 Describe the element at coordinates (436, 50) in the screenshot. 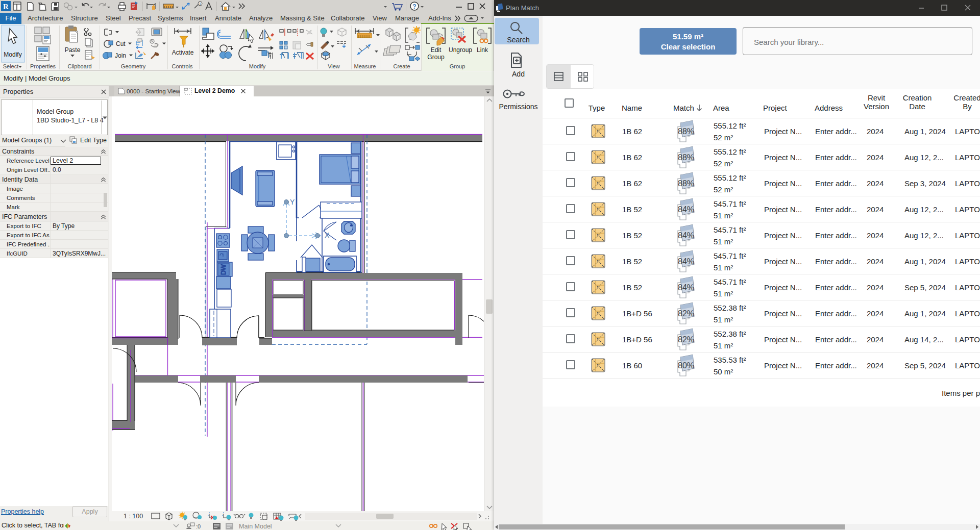

I see `svg-text: Edit` at that location.